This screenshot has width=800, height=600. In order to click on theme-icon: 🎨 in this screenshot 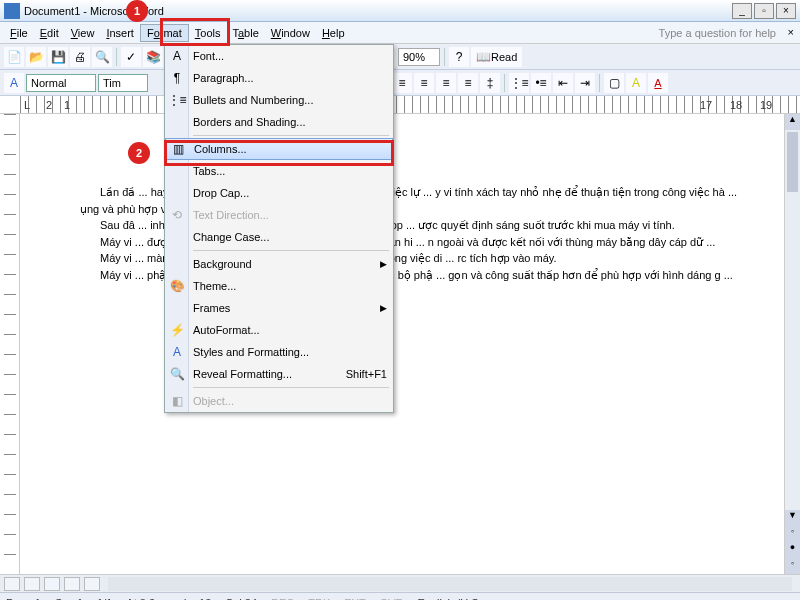, I will do `click(177, 286)`.